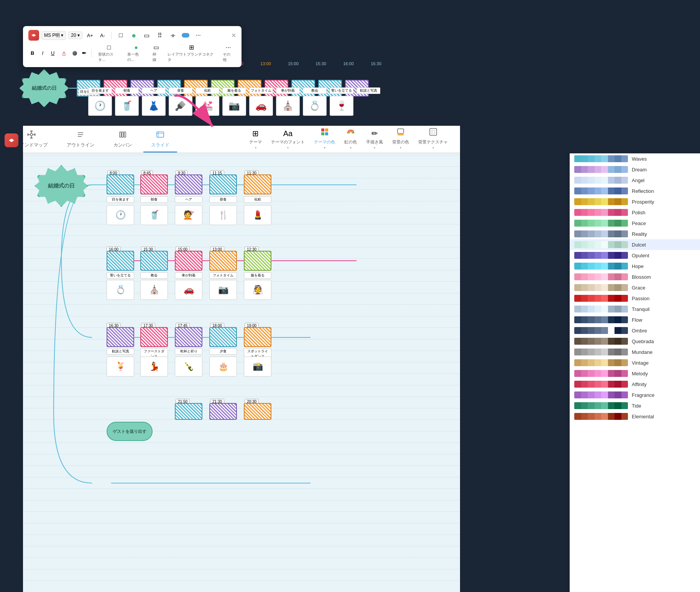 The height and width of the screenshot is (592, 700). I want to click on theme-item-ombre: Ombre, so click(635, 331).